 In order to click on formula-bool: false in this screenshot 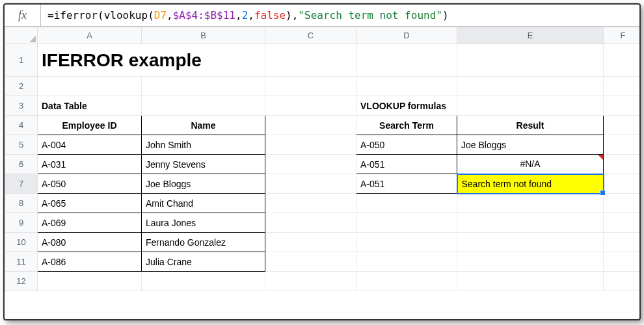, I will do `click(270, 16)`.